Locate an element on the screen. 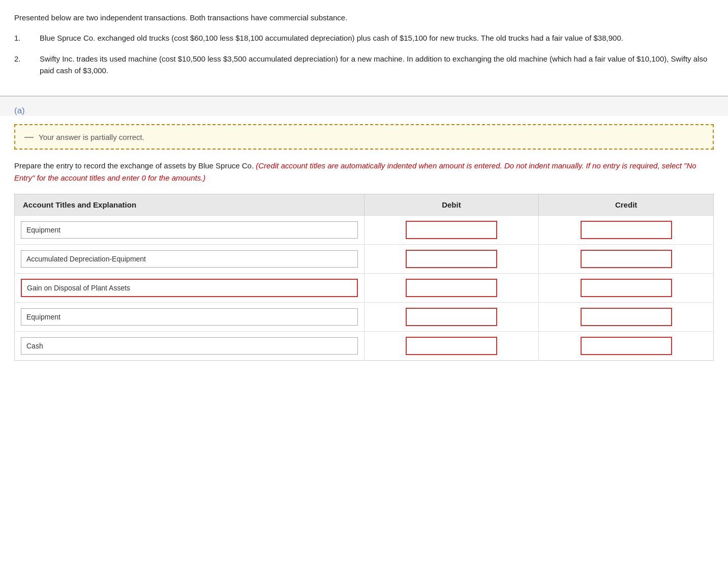 Image resolution: width=728 pixels, height=584 pixels. intro-text: Presented below are two independent tran… is located at coordinates (364, 18).